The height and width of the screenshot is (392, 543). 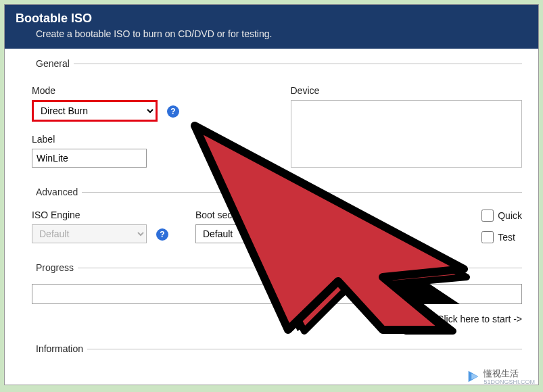 What do you see at coordinates (89, 234) in the screenshot?
I see `iso-engine-select: Default` at bounding box center [89, 234].